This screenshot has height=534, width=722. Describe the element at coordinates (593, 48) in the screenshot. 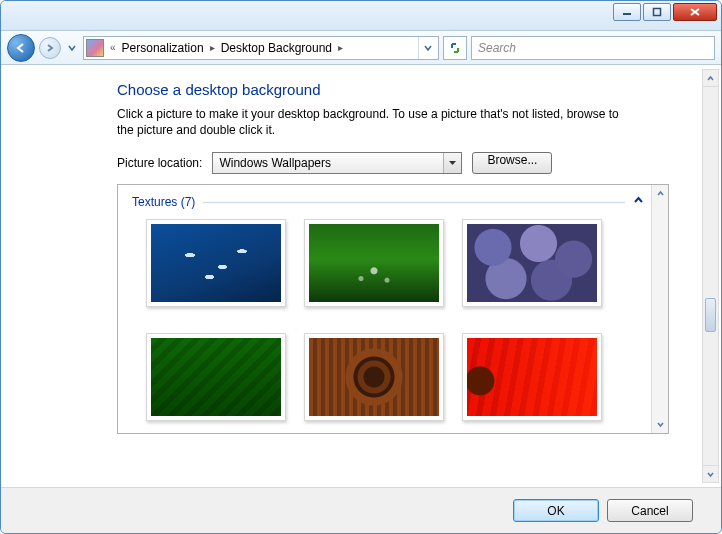

I see `search-input` at that location.